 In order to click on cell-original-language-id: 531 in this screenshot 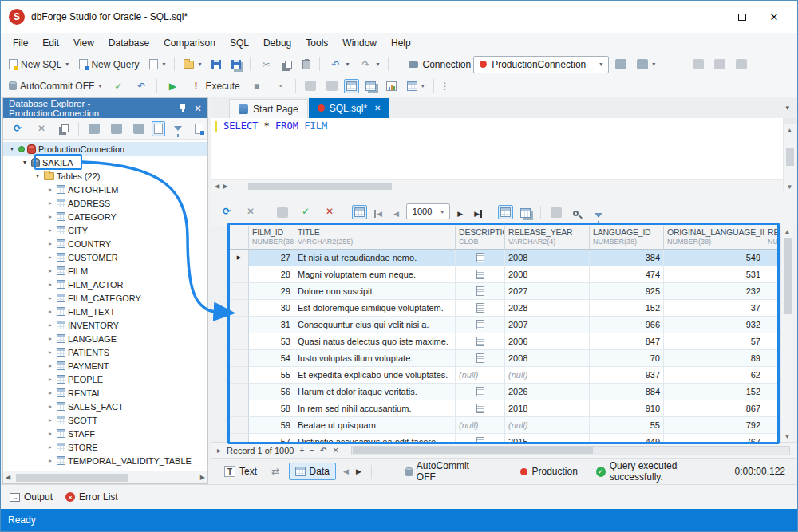, I will do `click(714, 274)`.